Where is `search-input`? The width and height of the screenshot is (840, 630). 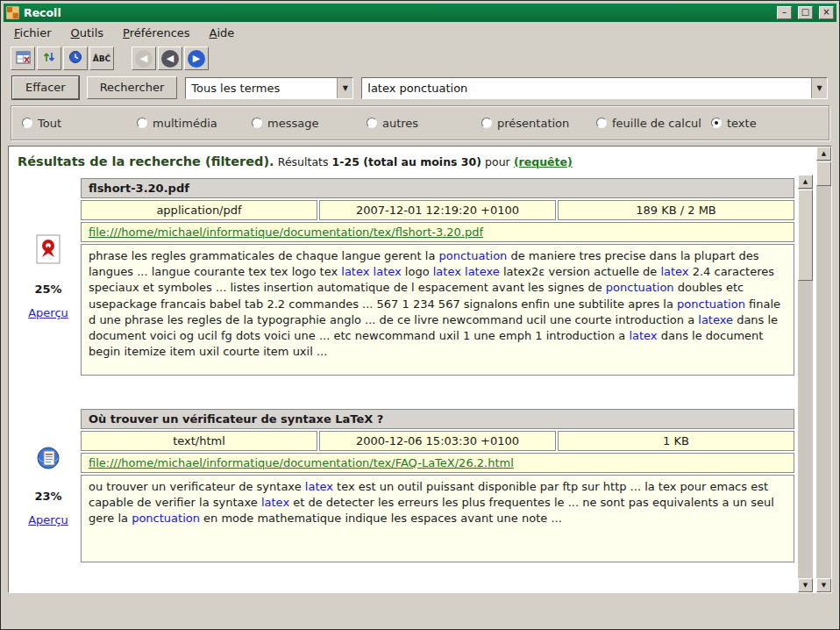 search-input is located at coordinates (594, 88).